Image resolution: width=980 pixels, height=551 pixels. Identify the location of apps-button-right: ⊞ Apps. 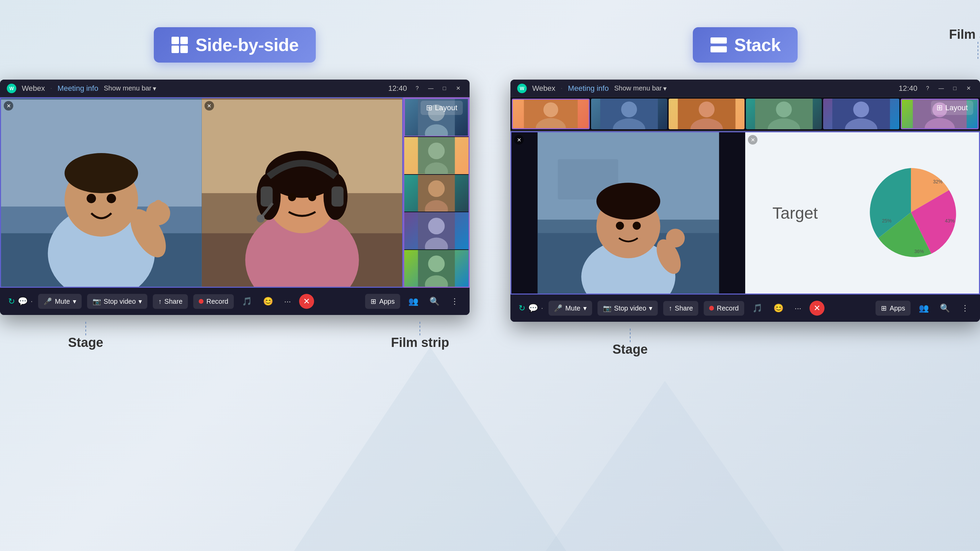
(893, 308).